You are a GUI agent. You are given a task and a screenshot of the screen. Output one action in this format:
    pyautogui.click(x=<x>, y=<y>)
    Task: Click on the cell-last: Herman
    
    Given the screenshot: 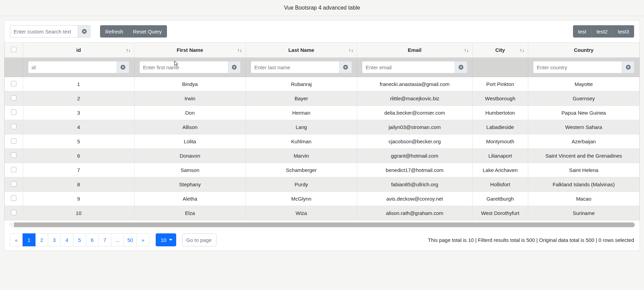 What is the action you would take?
    pyautogui.click(x=301, y=113)
    